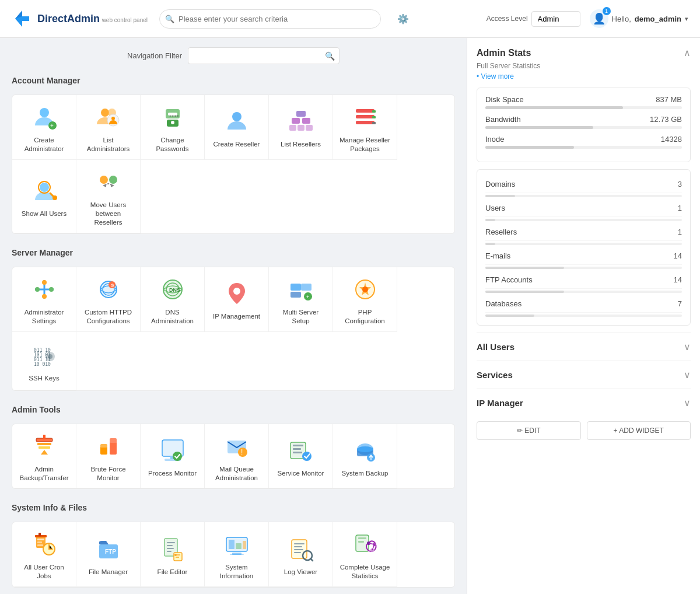 The width and height of the screenshot is (700, 594). I want to click on card-create-admin: + Create Administrator, so click(44, 127).